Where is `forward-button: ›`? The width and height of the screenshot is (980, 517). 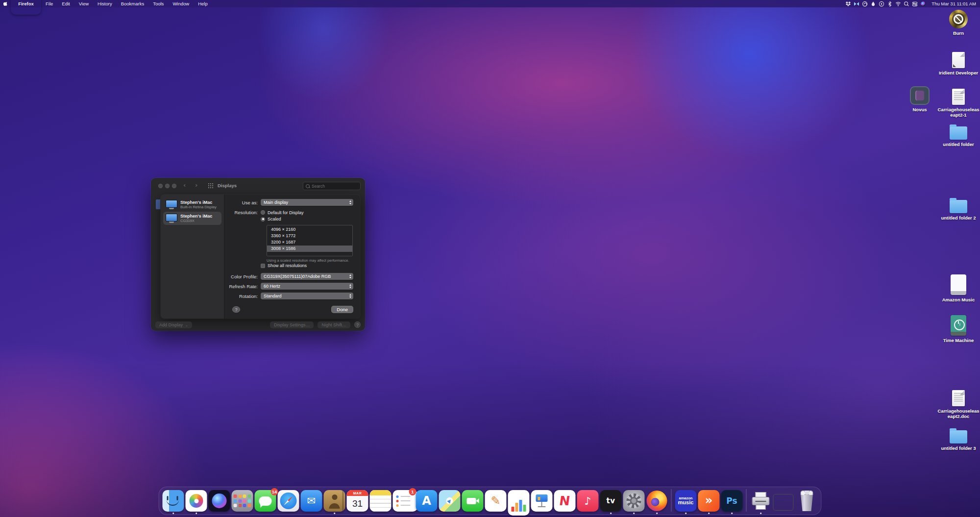
forward-button: › is located at coordinates (196, 185).